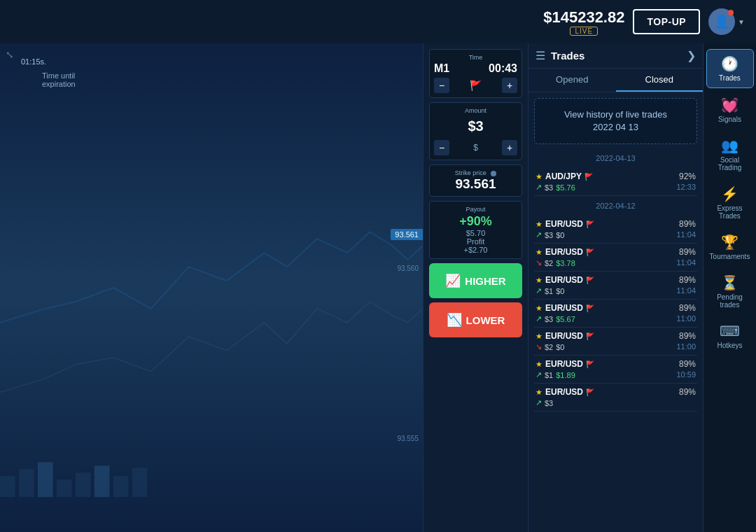  What do you see at coordinates (476, 173) in the screenshot?
I see `strike-label: Strike price` at bounding box center [476, 173].